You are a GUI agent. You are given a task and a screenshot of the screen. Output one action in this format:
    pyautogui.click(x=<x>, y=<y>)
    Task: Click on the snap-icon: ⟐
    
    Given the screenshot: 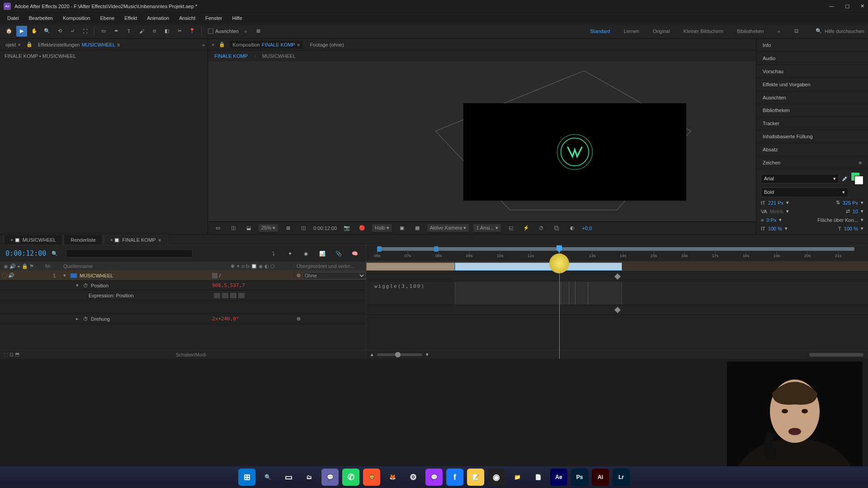 What is the action you would take?
    pyautogui.click(x=246, y=31)
    